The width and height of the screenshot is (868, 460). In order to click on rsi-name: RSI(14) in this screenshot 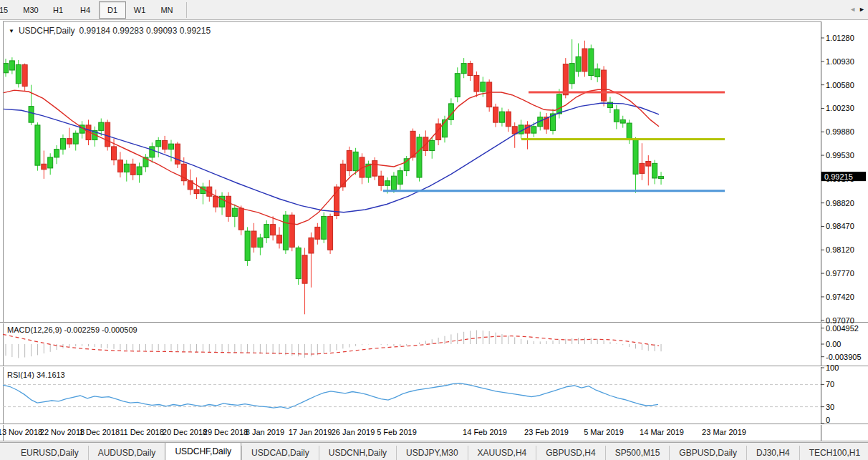, I will do `click(21, 375)`.